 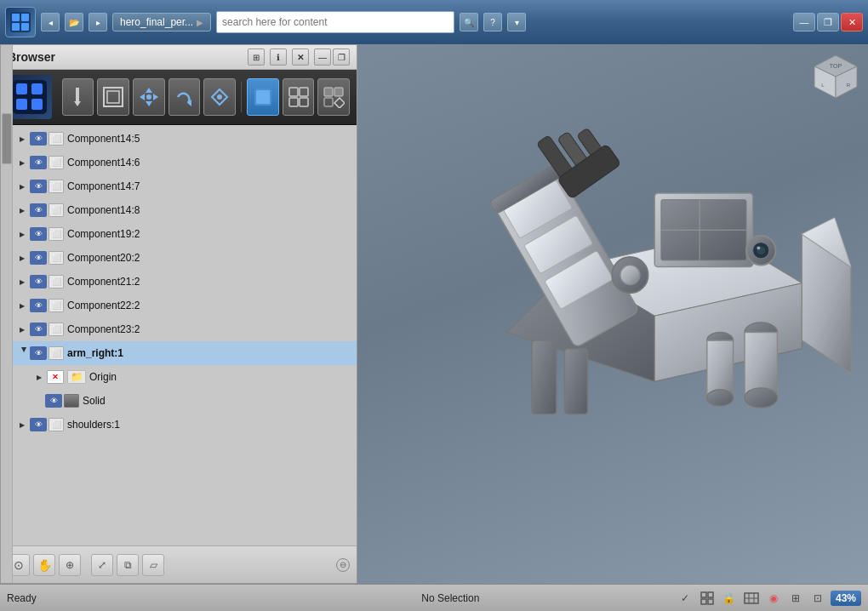 What do you see at coordinates (493, 22) in the screenshot?
I see `help-button: ?` at bounding box center [493, 22].